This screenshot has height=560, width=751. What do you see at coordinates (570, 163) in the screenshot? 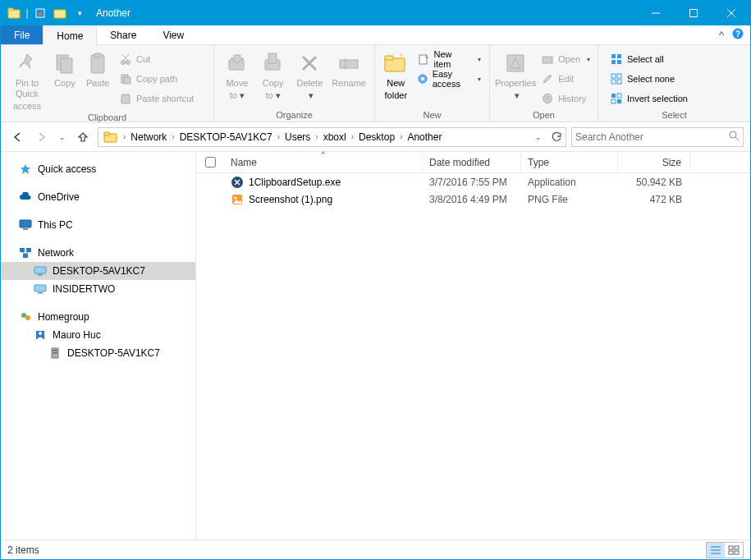
I see `column-header-type: Type` at bounding box center [570, 163].